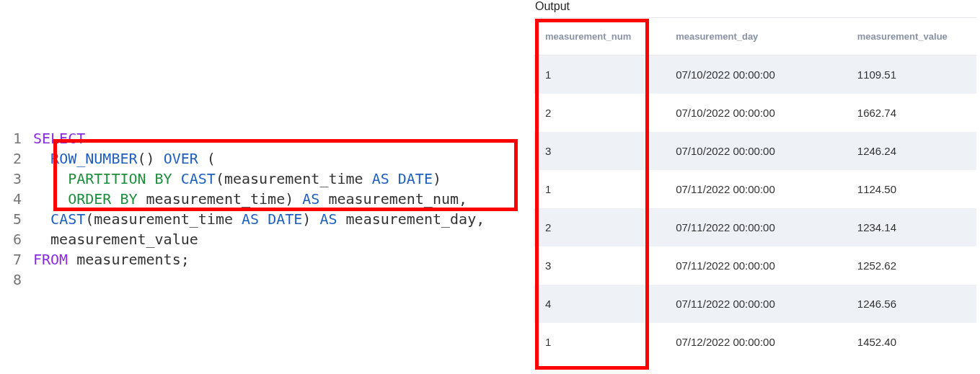  What do you see at coordinates (911, 342) in the screenshot?
I see `cell-measurement-value: 1452.40` at bounding box center [911, 342].